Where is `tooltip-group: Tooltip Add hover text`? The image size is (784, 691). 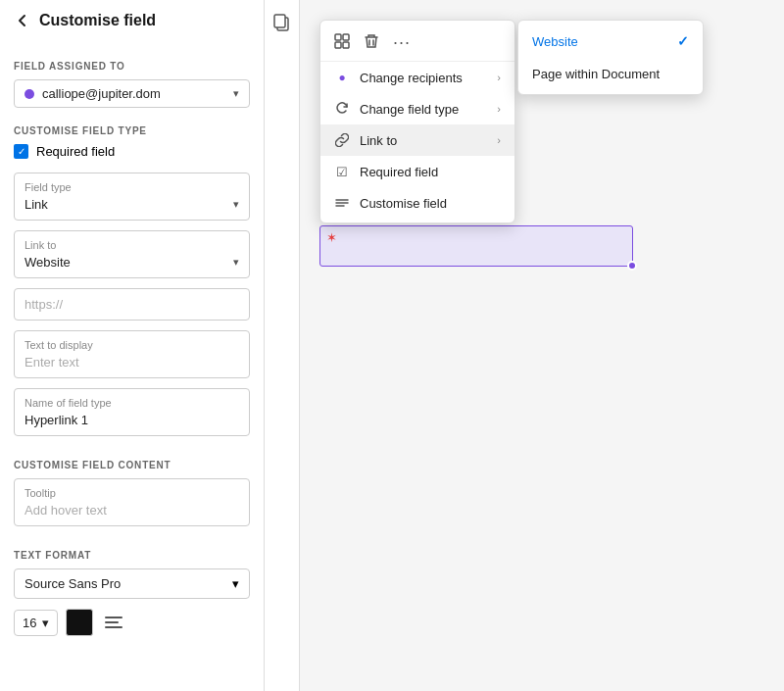
tooltip-group: Tooltip Add hover text is located at coordinates (131, 502).